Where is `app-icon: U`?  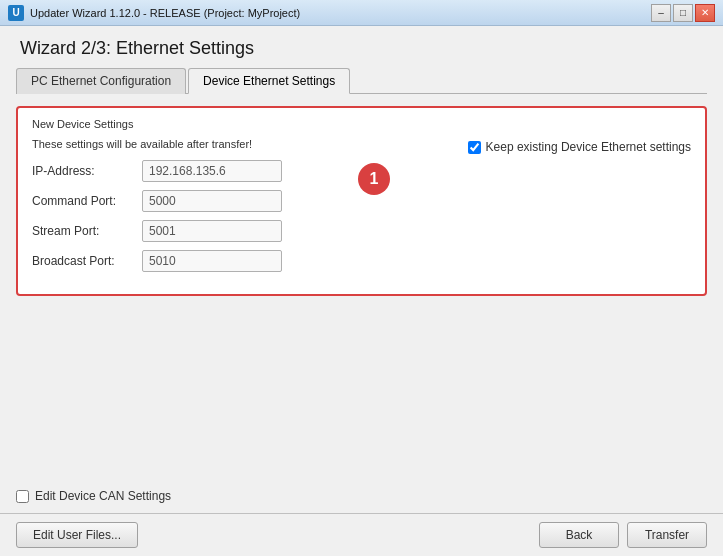
app-icon: U is located at coordinates (16, 13).